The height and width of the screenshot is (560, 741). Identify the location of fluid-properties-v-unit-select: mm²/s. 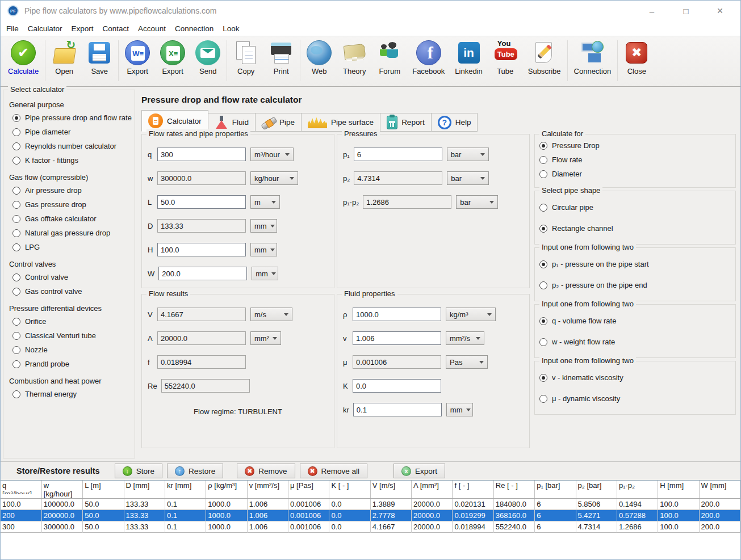
(465, 338).